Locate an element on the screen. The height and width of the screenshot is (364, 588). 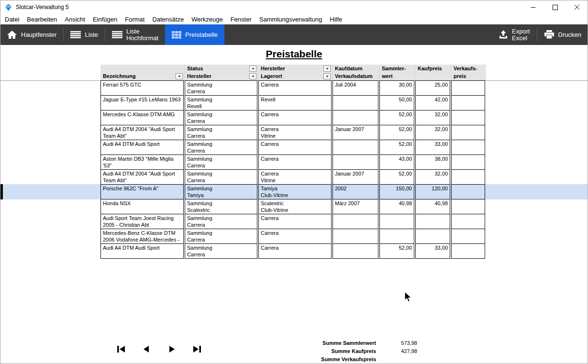
menu-item-format: Format is located at coordinates (135, 19).